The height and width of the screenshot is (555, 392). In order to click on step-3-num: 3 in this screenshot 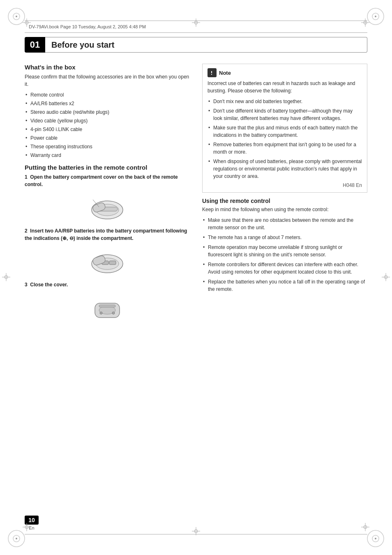, I will do `click(26, 285)`.